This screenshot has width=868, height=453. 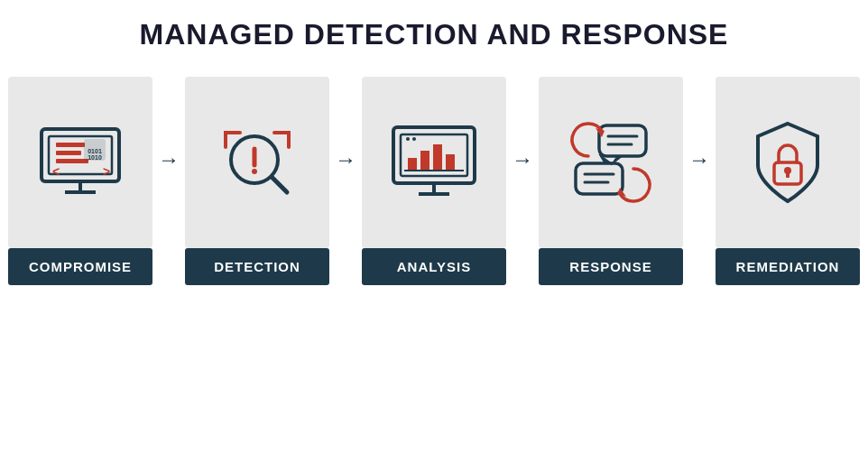 I want to click on step-compromise: 0101 1010 < > COMPROMISE →, so click(x=97, y=180).